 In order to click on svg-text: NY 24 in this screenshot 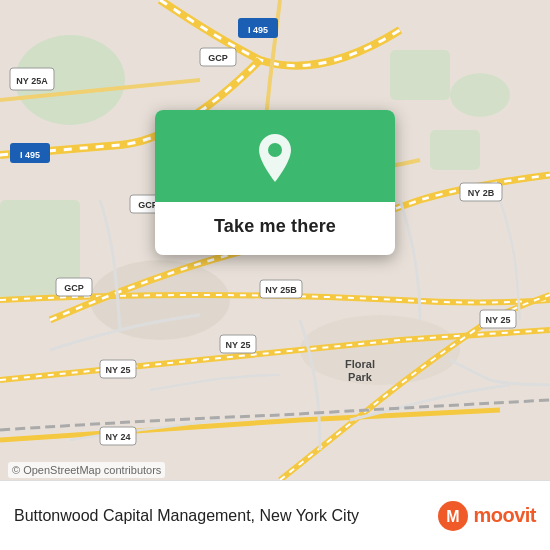, I will do `click(118, 437)`.